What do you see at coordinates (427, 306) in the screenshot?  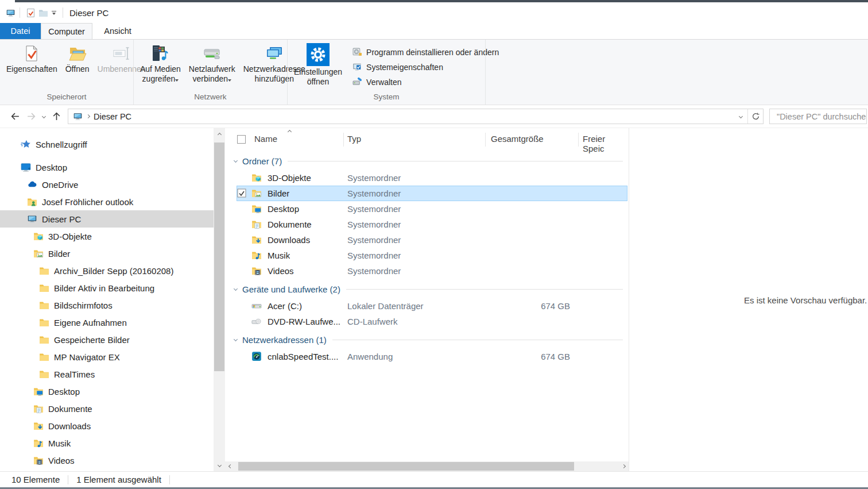 I see `file-row-acer-c: Acer (C:)Lokaler Datenträger674 GB` at bounding box center [427, 306].